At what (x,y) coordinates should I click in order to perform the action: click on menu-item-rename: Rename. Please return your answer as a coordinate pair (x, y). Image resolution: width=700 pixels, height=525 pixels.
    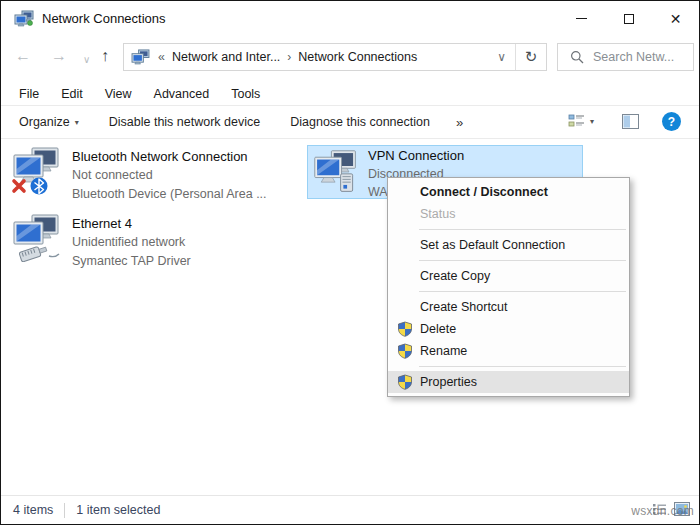
    Looking at the image, I should click on (508, 351).